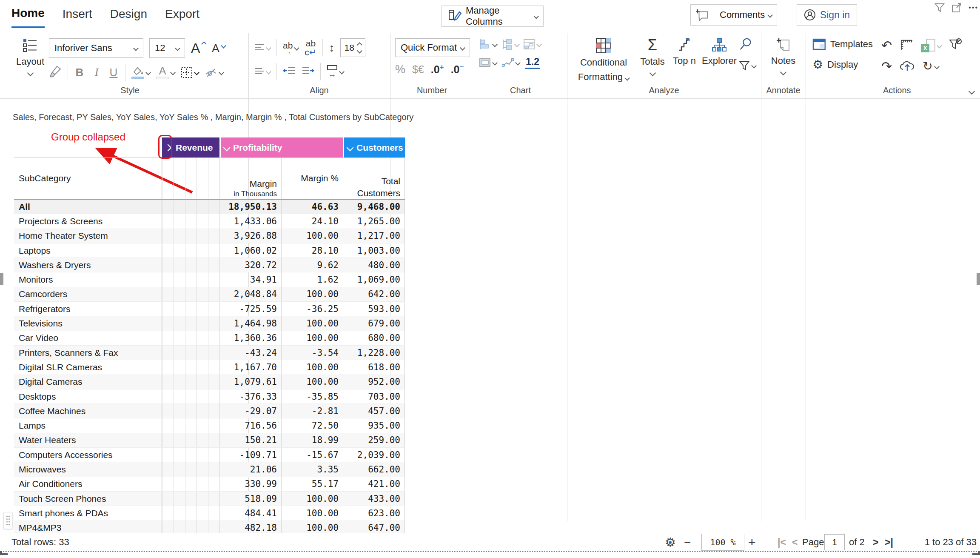 This screenshot has width=980, height=558. What do you see at coordinates (374, 397) in the screenshot?
I see `customers-value: 703.00` at bounding box center [374, 397].